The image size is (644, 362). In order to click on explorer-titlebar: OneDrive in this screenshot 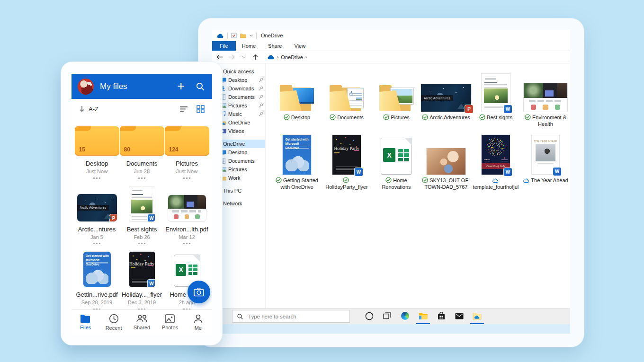, I will do `click(391, 35)`.